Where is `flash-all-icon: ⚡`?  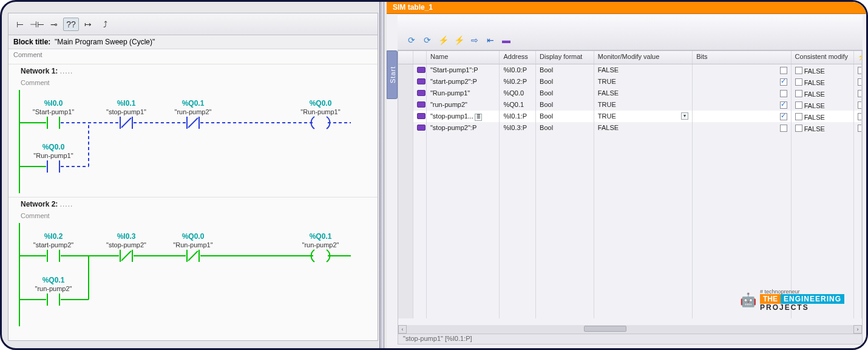
flash-all-icon: ⚡ is located at coordinates (459, 40).